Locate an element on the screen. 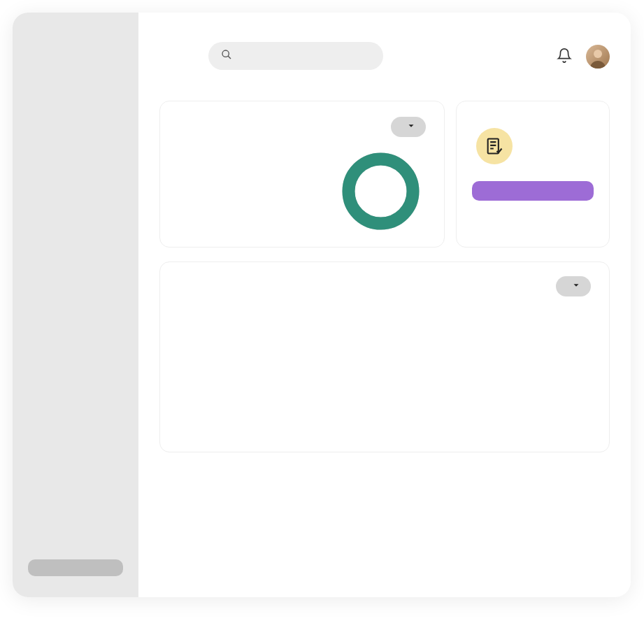 The image size is (644, 644). profit-period-select is located at coordinates (573, 287).